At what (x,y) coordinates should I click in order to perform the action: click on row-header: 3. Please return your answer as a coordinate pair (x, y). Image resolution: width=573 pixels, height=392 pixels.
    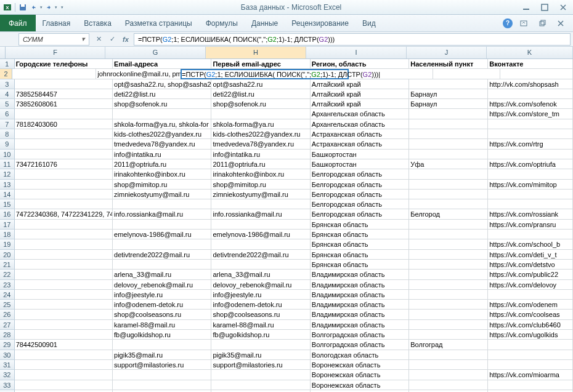
    Looking at the image, I should click on (7, 84).